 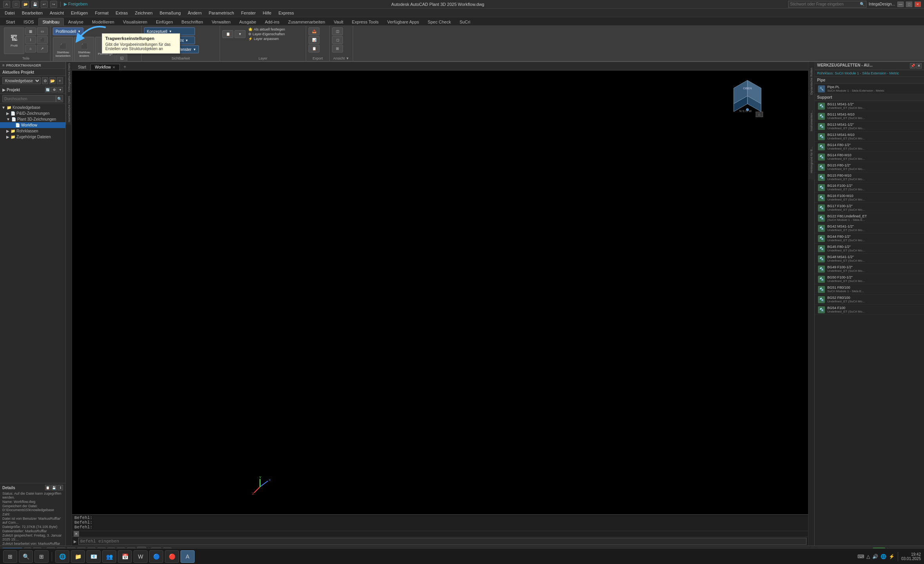 What do you see at coordinates (4, 65) in the screenshot?
I see `sidebar-menu-icon: ≡` at bounding box center [4, 65].